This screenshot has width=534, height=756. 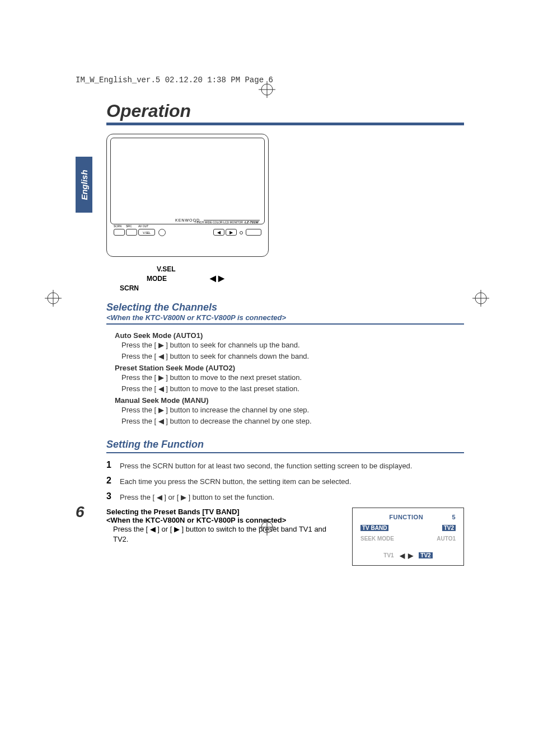 I want to click on auto2-line1: Press the [ ▶ ] button to move to the ne…, so click(x=293, y=378).